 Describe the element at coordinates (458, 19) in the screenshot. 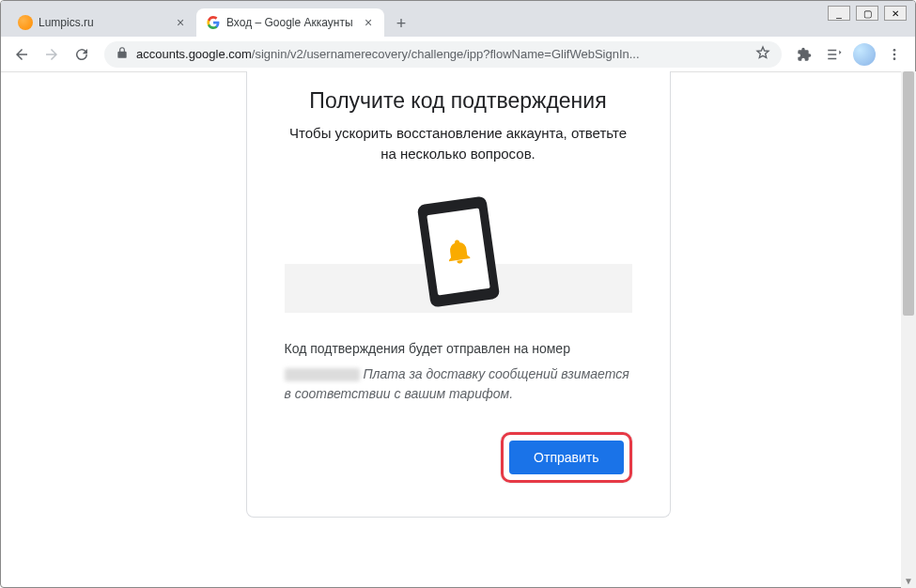

I see `tab-strip: Lumpics.ru × Вход – Google Аккаунты × +` at that location.